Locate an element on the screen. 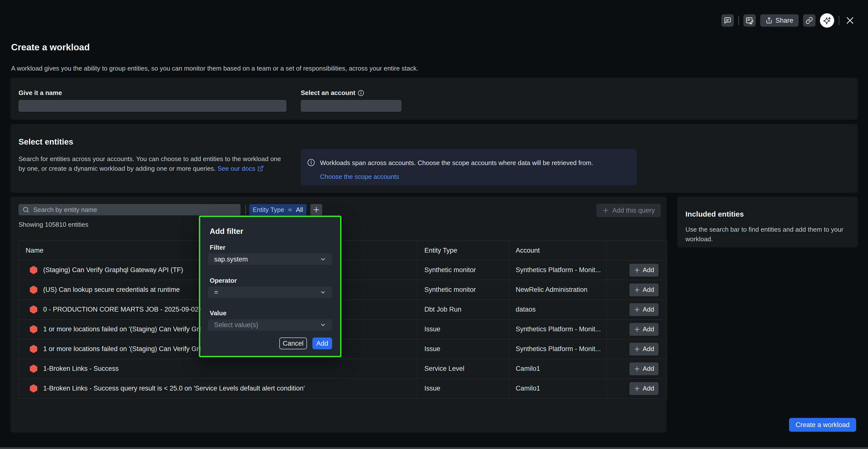 This screenshot has height=449, width=868. entity-name: (US) Can lookup secure credentials at ru… is located at coordinates (112, 290).